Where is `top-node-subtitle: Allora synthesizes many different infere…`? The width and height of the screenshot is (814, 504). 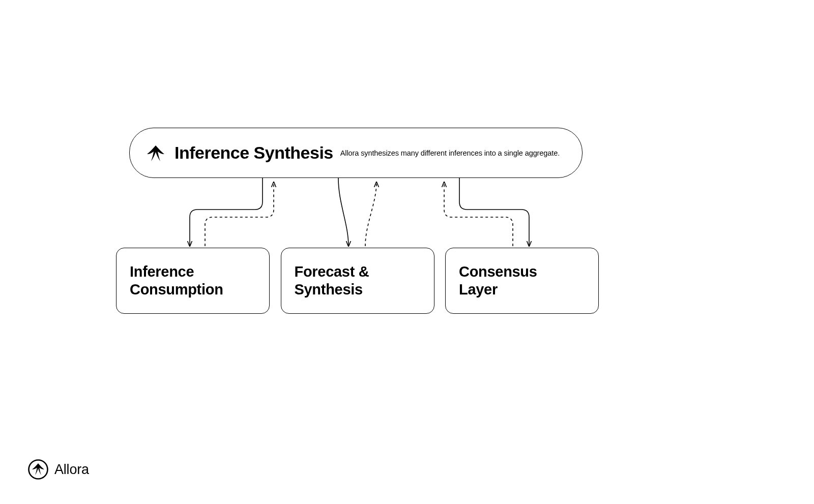
top-node-subtitle: Allora synthesizes many different infere… is located at coordinates (450, 153).